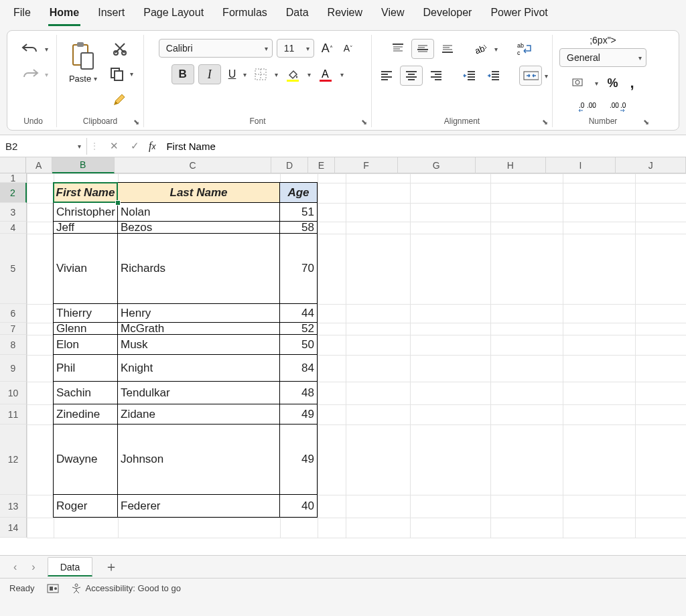 Image resolution: width=686 pixels, height=616 pixels. Describe the element at coordinates (299, 392) in the screenshot. I see `cell-age-9: 48` at that location.